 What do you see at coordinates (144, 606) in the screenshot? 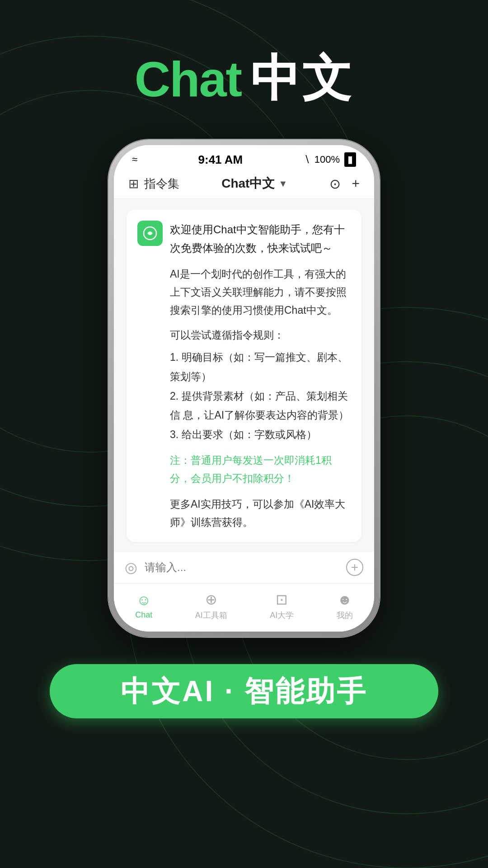
I see `tab-chat: ☺ Chat` at bounding box center [144, 606].